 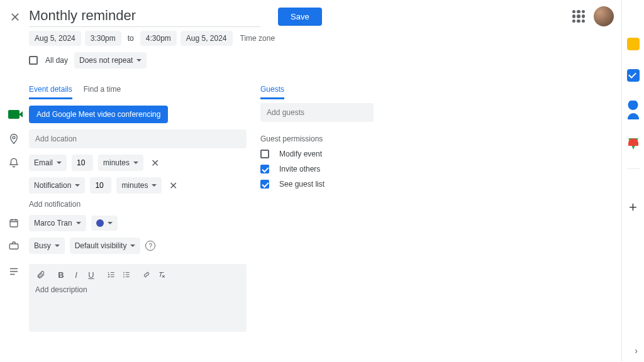 I want to click on color-dot, so click(x=100, y=223).